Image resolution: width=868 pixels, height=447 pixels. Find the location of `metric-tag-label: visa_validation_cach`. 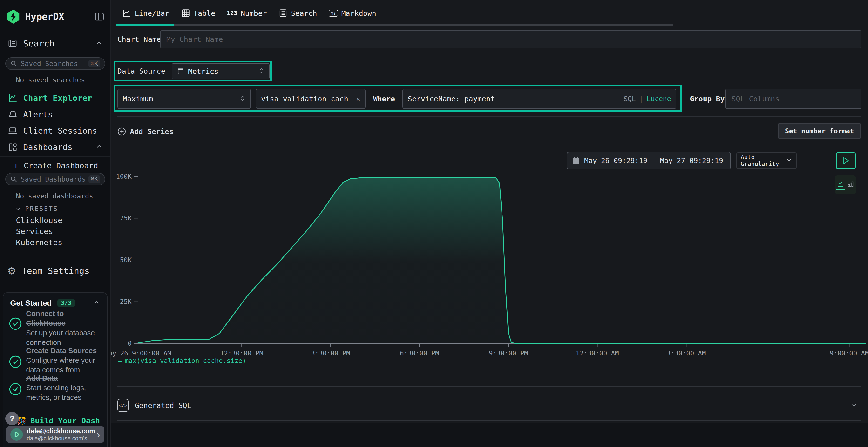

metric-tag-label: visa_validation_cach is located at coordinates (305, 99).